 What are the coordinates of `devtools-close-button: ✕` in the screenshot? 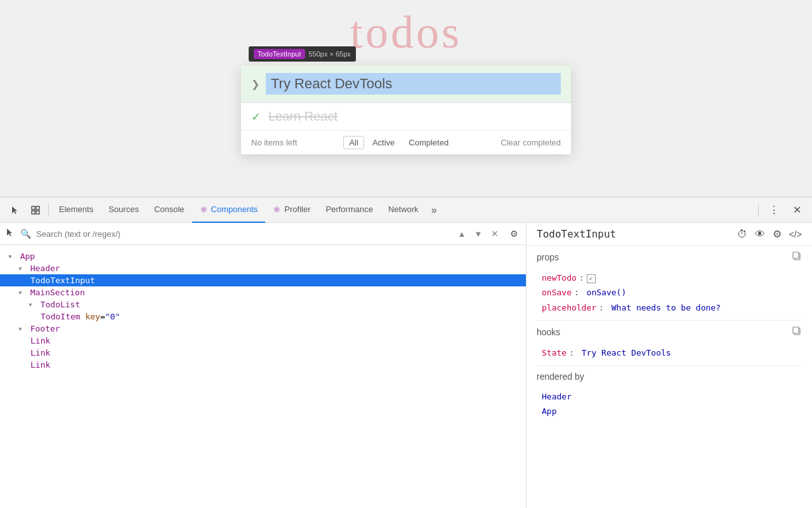 It's located at (797, 210).